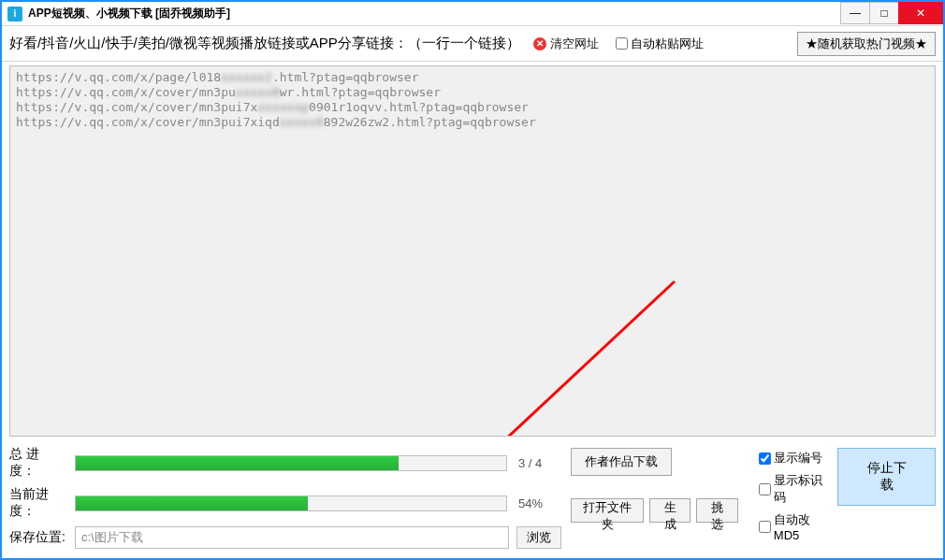  Describe the element at coordinates (607, 510) in the screenshot. I see `open-folder-button: 打开文件夹` at that location.